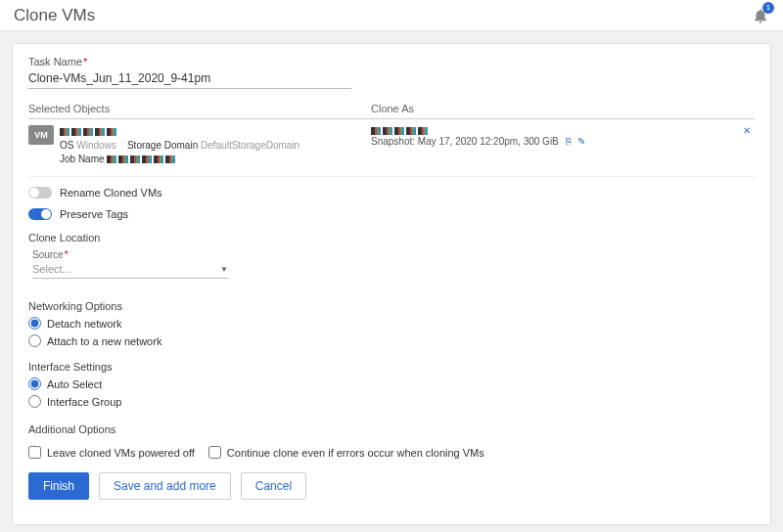 The image size is (783, 532). I want to click on edit-snapshot-icon: ✎, so click(581, 141).